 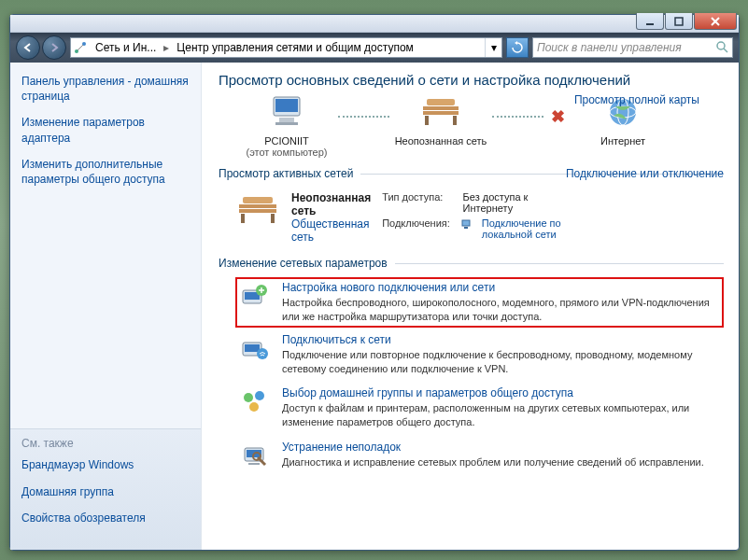 I want to click on task-title: Подключиться к сети, so click(x=501, y=340).